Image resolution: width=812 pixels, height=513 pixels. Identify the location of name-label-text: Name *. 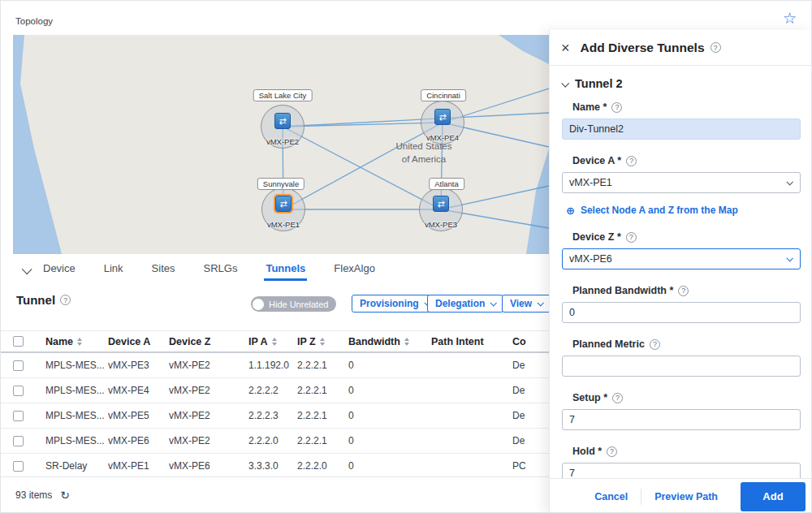
(590, 107).